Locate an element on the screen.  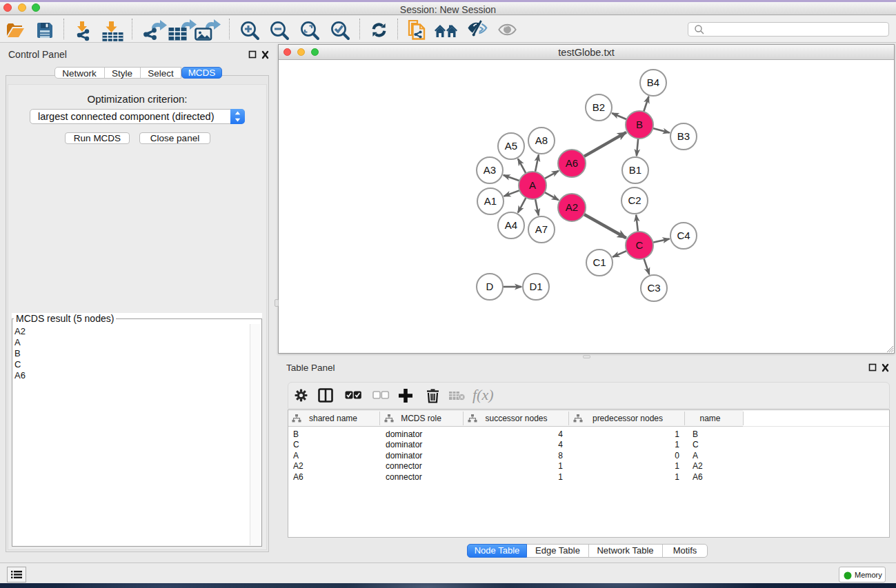
svg-text: C1 is located at coordinates (599, 262).